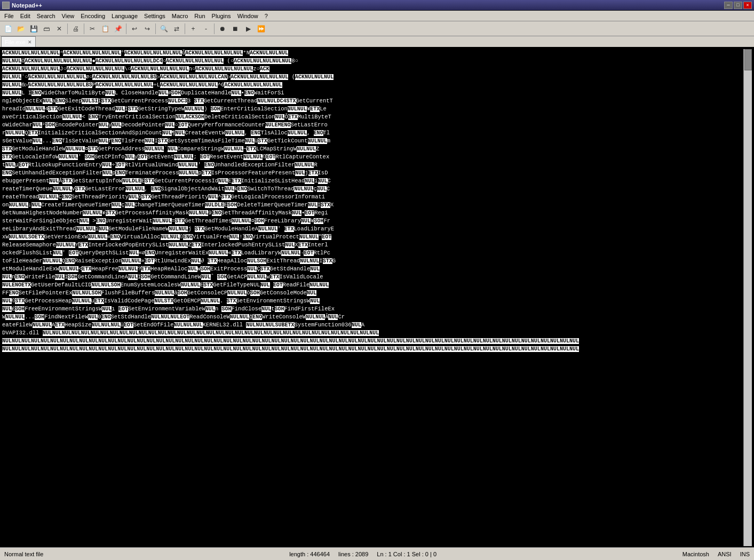 The width and height of the screenshot is (754, 560). I want to click on open-button: 📂, so click(21, 29).